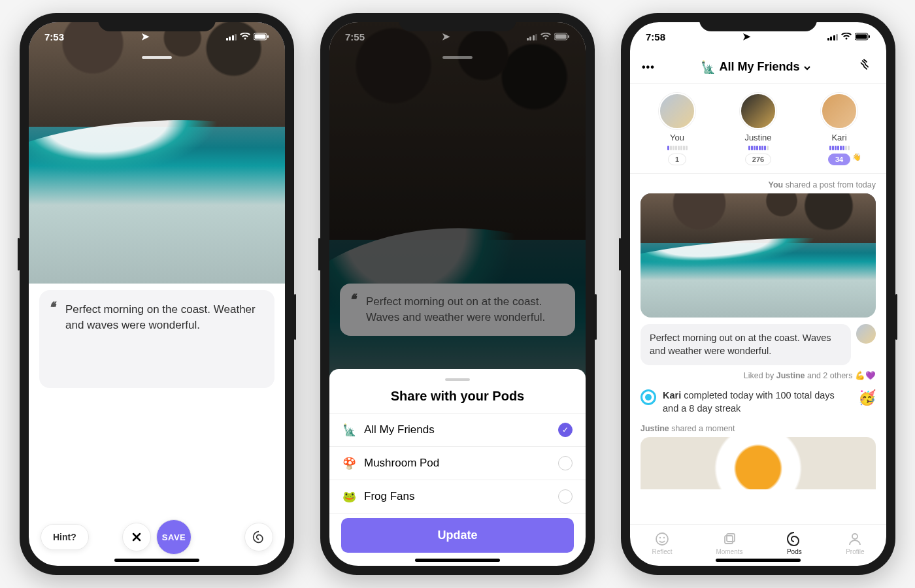 This screenshot has width=915, height=588. Describe the element at coordinates (746, 345) in the screenshot. I see `post-caption: Perfect morning out on at the coast. Wav…` at that location.